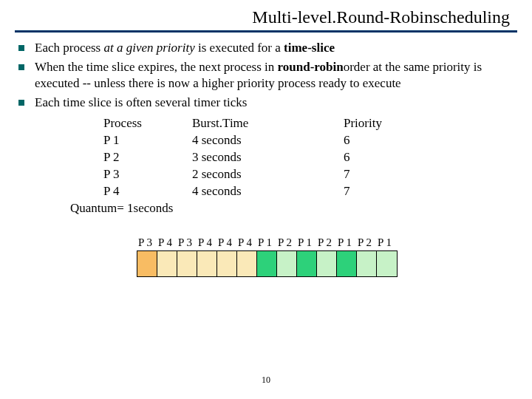 This screenshot has width=532, height=399. Describe the element at coordinates (265, 75) in the screenshot. I see `bullet-item: When the time slice expires, the next pr…` at that location.